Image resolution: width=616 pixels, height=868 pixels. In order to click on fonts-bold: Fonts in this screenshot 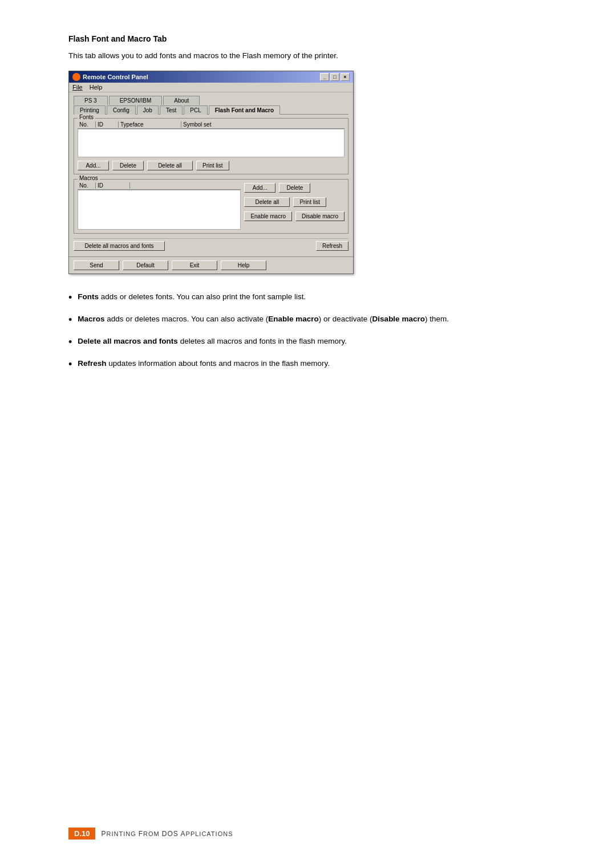, I will do `click(88, 296)`.